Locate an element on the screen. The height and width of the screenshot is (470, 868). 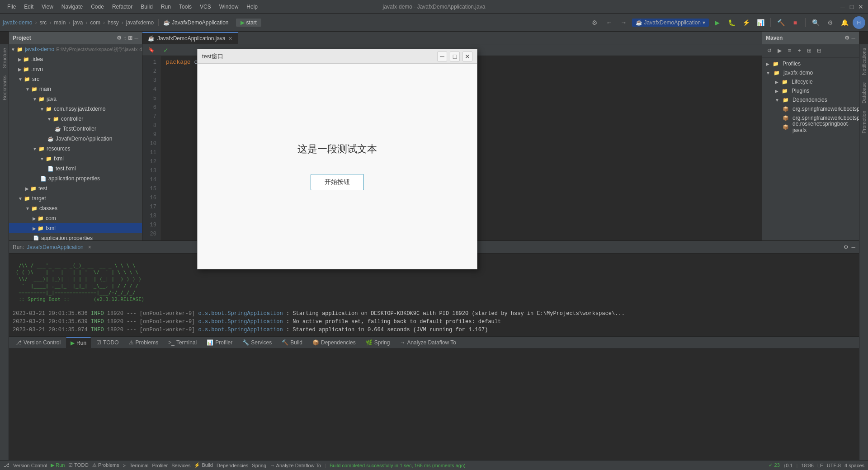
line-col: 18:86 is located at coordinates (807, 465).